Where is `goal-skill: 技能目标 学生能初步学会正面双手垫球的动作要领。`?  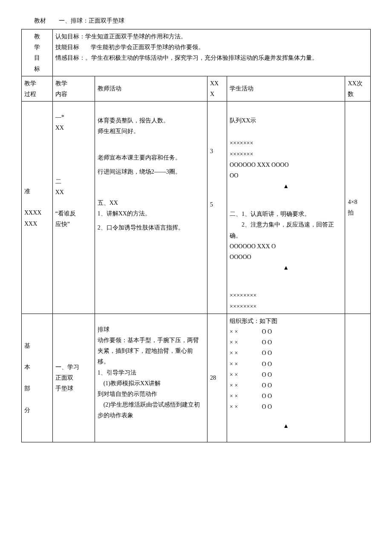
goal-skill: 技能目标 学生能初步学会正面双手垫球的动作要领。 is located at coordinates (211, 47).